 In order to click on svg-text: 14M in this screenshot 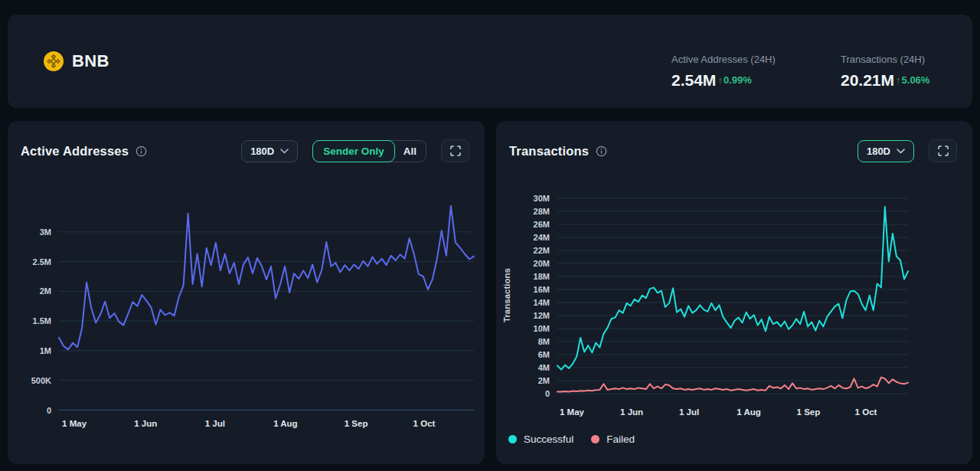, I will do `click(542, 303)`.